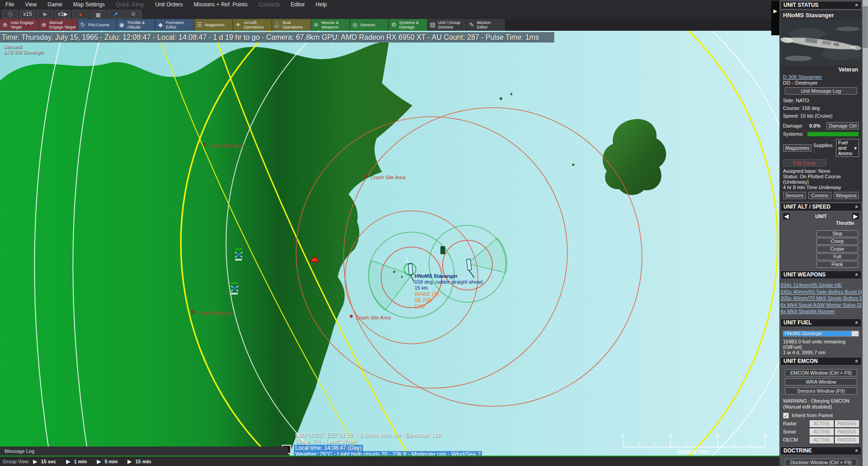  What do you see at coordinates (175, 25) in the screenshot?
I see `formation-editor-button: ◆FormationEditor` at bounding box center [175, 25].